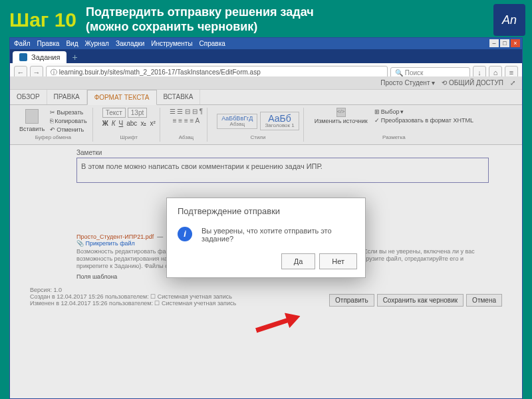 The height and width of the screenshot is (399, 532). What do you see at coordinates (266, 44) in the screenshot?
I see `browser-menubar: Файл Правка Вид Журнал Закладки Инструме…` at bounding box center [266, 44].